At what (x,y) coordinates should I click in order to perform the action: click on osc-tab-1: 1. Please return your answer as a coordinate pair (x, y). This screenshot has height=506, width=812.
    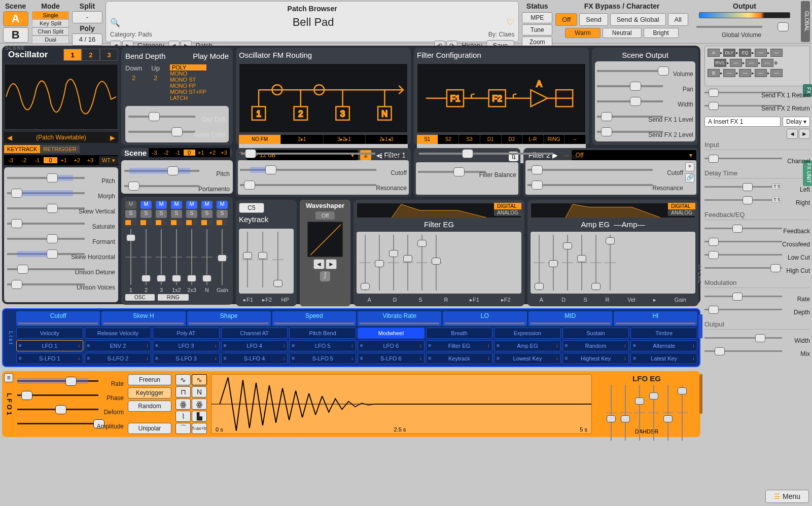
    Looking at the image, I should click on (73, 55).